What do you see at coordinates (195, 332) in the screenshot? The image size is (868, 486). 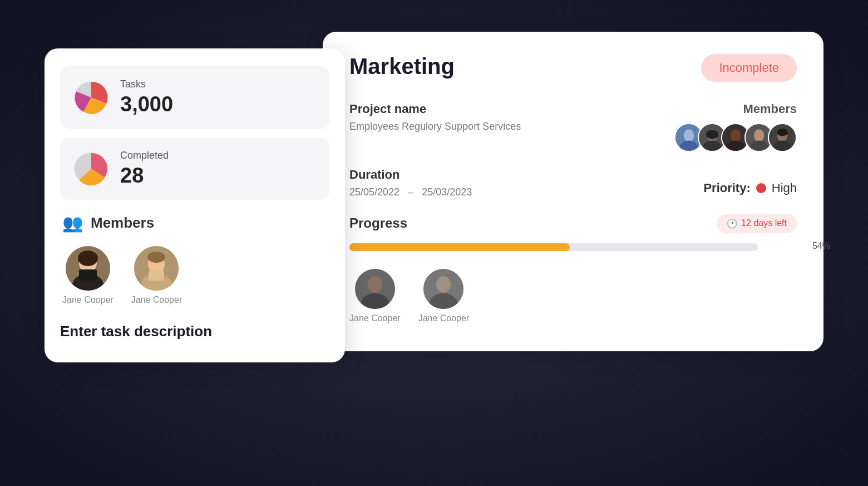 I see `task-input-section: Enter task description` at bounding box center [195, 332].